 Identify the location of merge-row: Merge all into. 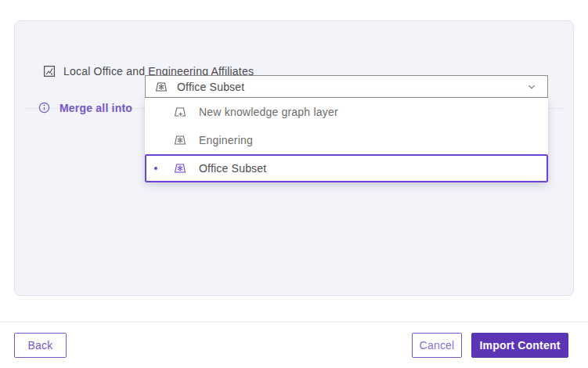
(91, 108).